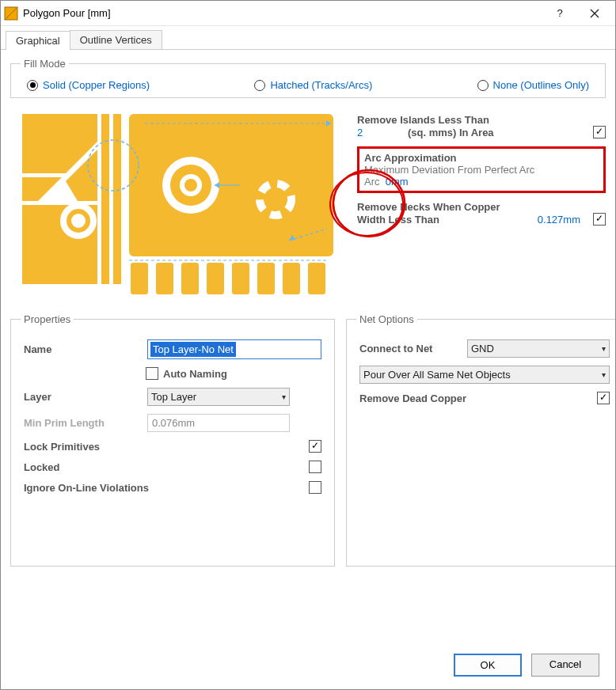 The image size is (616, 690). What do you see at coordinates (314, 85) in the screenshot?
I see `fill-mode-hatched: Hatched (Tracks/Arcs)` at bounding box center [314, 85].